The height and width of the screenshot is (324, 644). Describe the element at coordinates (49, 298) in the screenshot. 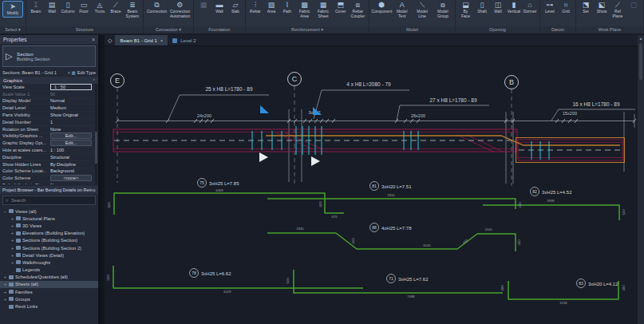

I see `browser-tree-item: + Groups` at that location.